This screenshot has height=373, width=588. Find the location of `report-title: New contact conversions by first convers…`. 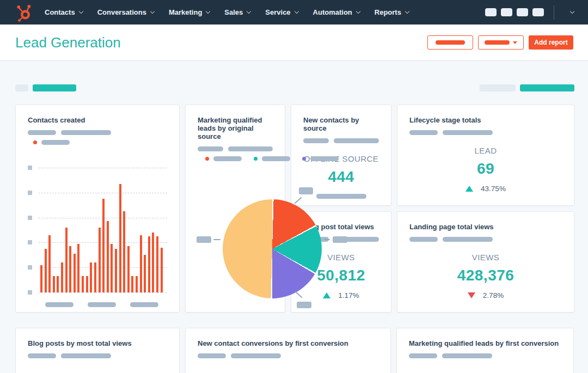

report-title: New contact conversions by first convers… is located at coordinates (288, 343).